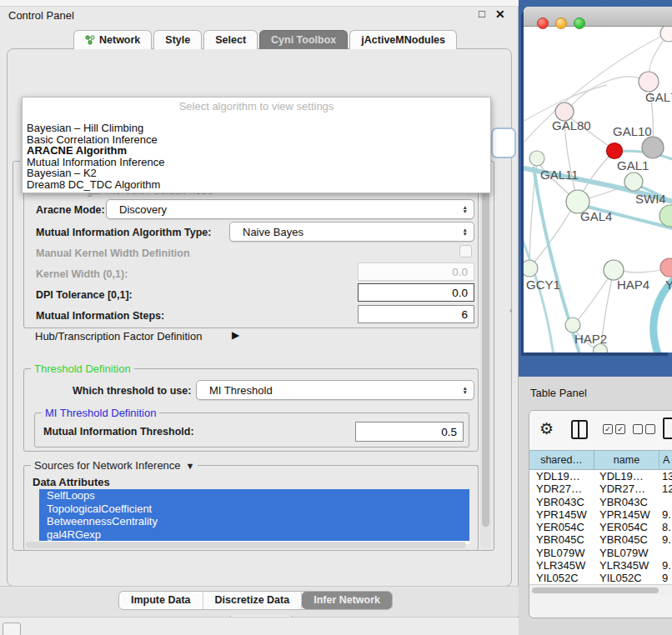  What do you see at coordinates (627, 477) in the screenshot?
I see `table-cell: YDL19…` at bounding box center [627, 477].